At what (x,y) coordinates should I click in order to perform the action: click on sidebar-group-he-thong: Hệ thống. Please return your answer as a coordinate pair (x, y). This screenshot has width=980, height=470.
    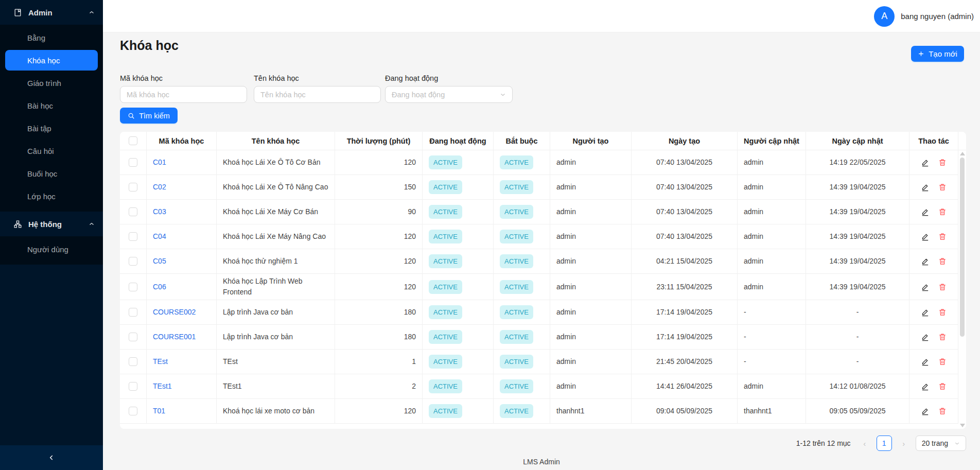
    Looking at the image, I should click on (51, 224).